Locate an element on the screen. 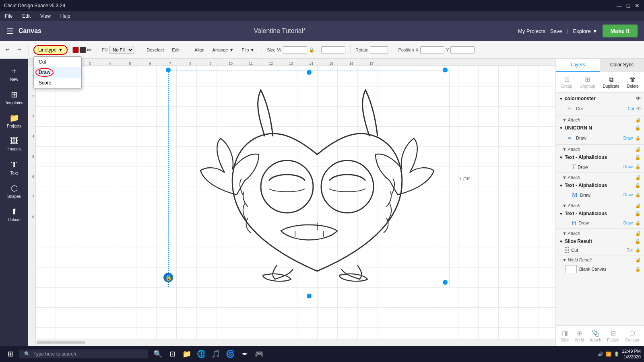 This screenshot has width=644, height=362. visibility-icon-slice: 🔒 is located at coordinates (638, 241).